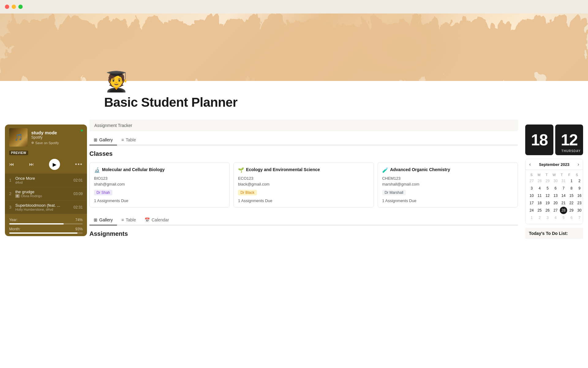  I want to click on spotify-widget: study mode Spotify ⊕ Save on Spotify ● P…, so click(46, 180).